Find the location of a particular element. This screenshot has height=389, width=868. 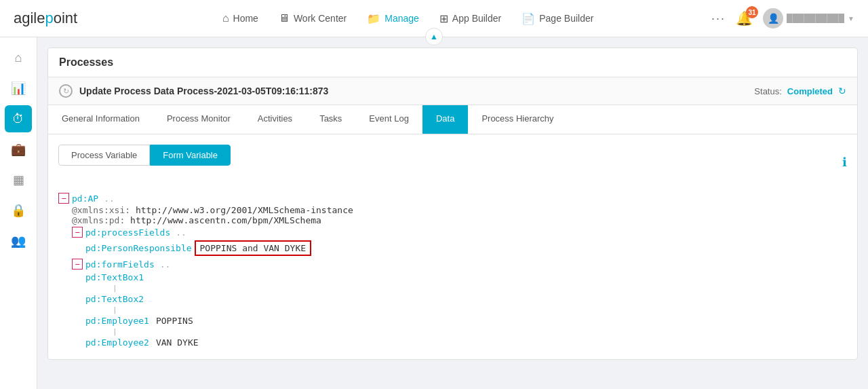

refresh-button: ↻ is located at coordinates (842, 91).